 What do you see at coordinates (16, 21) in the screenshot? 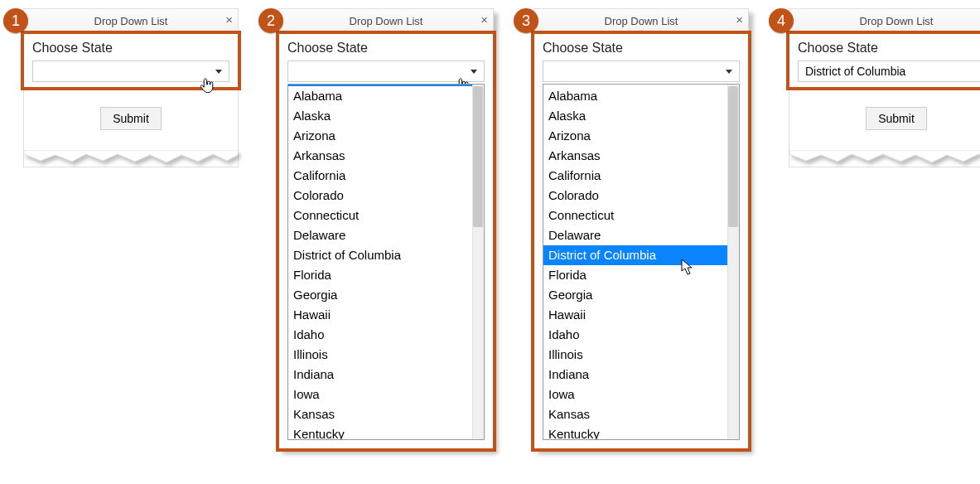
I see `step-badge: 1` at bounding box center [16, 21].